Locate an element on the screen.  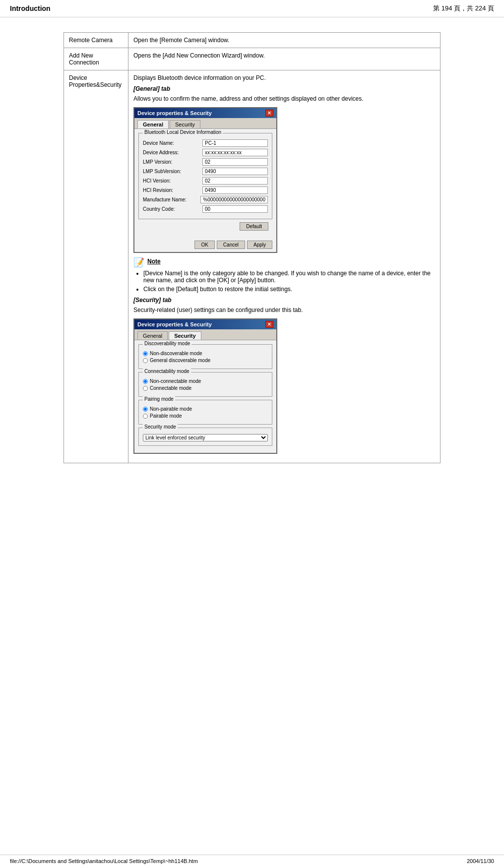
discoverability-title: Discoverability mode is located at coordinates (167, 343).